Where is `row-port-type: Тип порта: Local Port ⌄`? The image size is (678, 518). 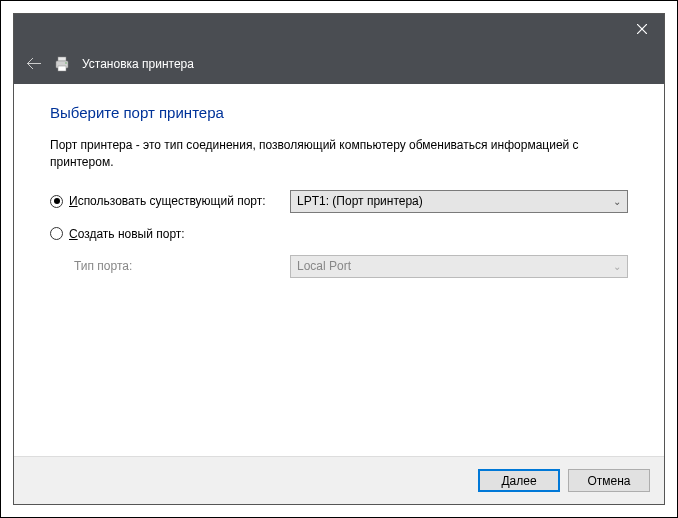
row-port-type: Тип порта: Local Port ⌄ is located at coordinates (339, 266).